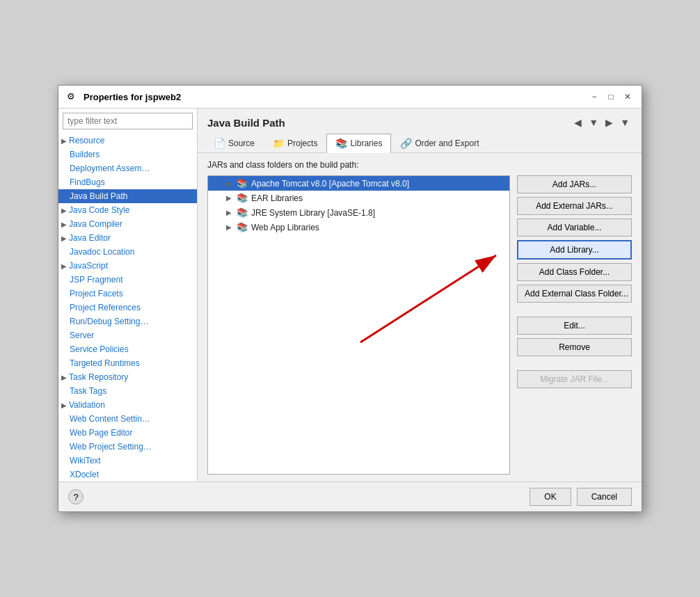 The width and height of the screenshot is (700, 597). What do you see at coordinates (575, 184) in the screenshot?
I see `add-jars-button: Add JARs...` at bounding box center [575, 184].